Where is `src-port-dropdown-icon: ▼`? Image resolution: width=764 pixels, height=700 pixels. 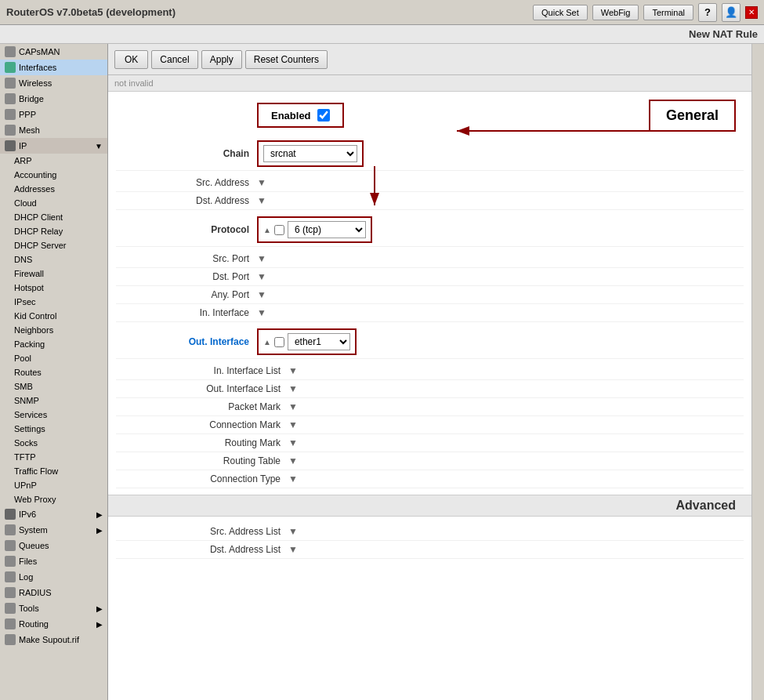 src-port-dropdown-icon: ▼ is located at coordinates (262, 259).